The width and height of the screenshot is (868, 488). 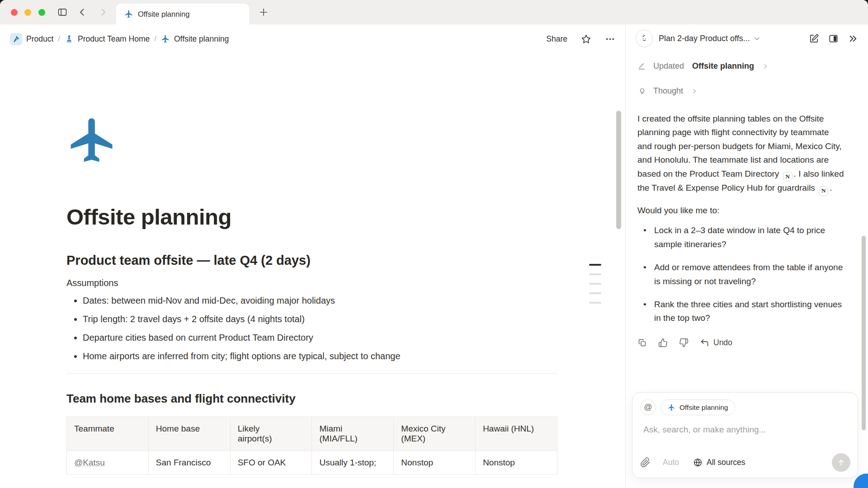 What do you see at coordinates (747, 91) in the screenshot?
I see `thought-step-row: Thought` at bounding box center [747, 91].